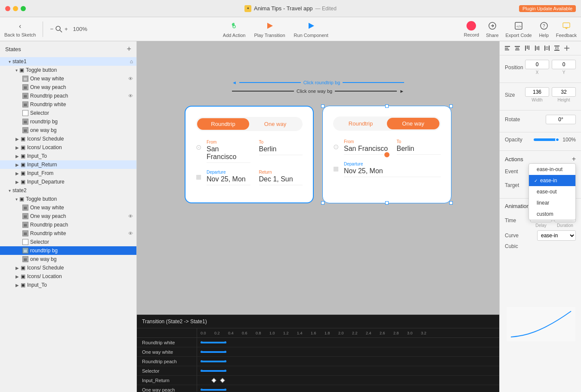 Image resolution: width=581 pixels, height=392 pixels. I want to click on share-button: Share, so click(492, 29).